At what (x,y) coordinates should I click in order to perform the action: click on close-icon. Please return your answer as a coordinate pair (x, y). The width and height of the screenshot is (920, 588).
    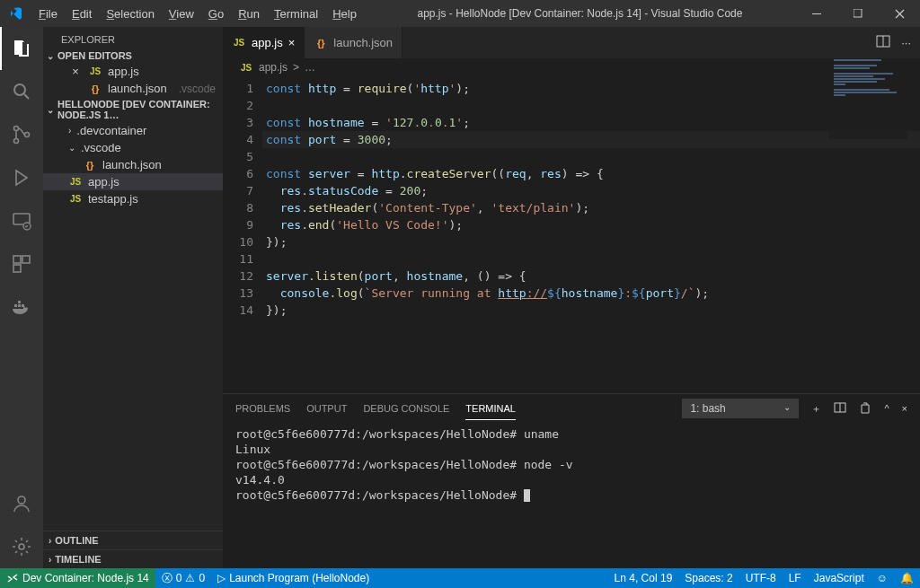
    Looking at the image, I should click on (75, 88).